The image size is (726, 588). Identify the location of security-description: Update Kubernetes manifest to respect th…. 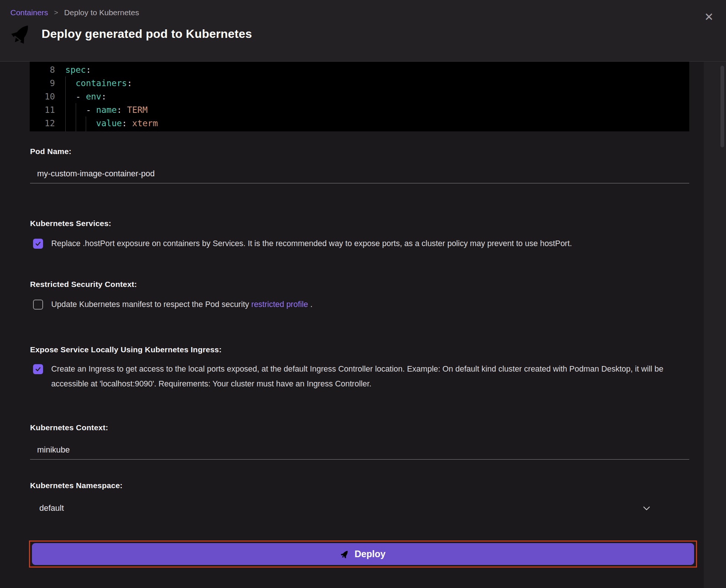
(182, 304).